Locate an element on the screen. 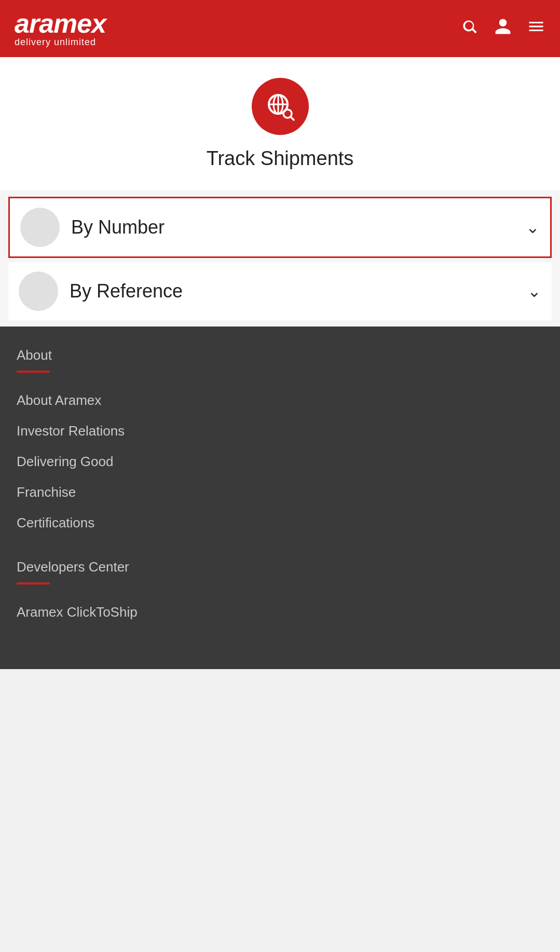 This screenshot has width=560, height=952. by-number-icon-circle is located at coordinates (40, 227).